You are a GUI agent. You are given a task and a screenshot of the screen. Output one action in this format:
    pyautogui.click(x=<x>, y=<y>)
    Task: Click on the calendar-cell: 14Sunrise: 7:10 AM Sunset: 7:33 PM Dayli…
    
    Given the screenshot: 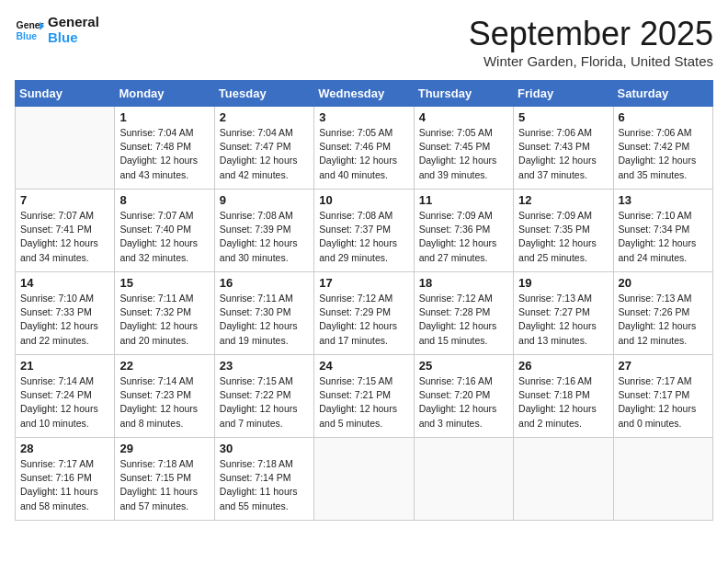 What is the action you would take?
    pyautogui.click(x=65, y=314)
    